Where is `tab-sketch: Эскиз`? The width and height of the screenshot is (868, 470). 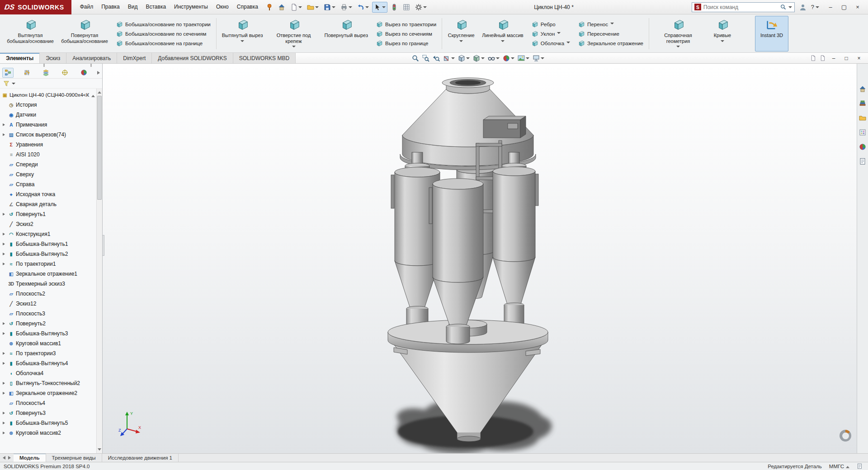 tab-sketch: Эскиз is located at coordinates (53, 58).